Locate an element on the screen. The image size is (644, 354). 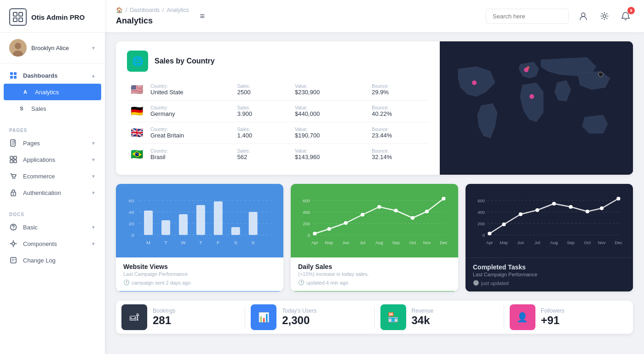
breadcrumb-sep1: / is located at coordinates (126, 10).